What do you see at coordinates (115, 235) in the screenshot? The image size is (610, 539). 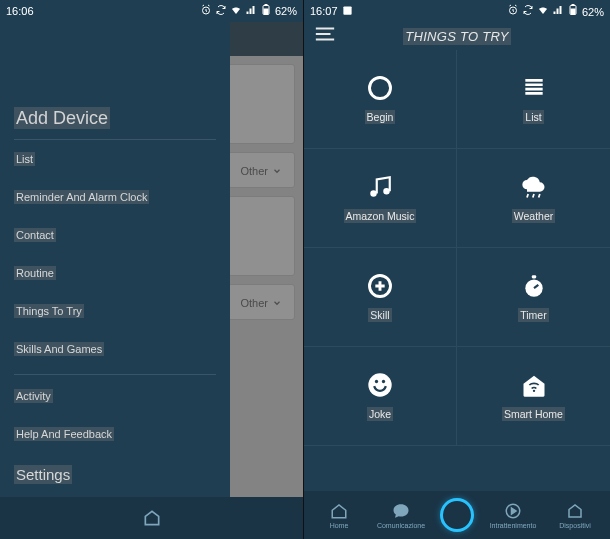 I see `drawer-item-contact: Contact` at bounding box center [115, 235].